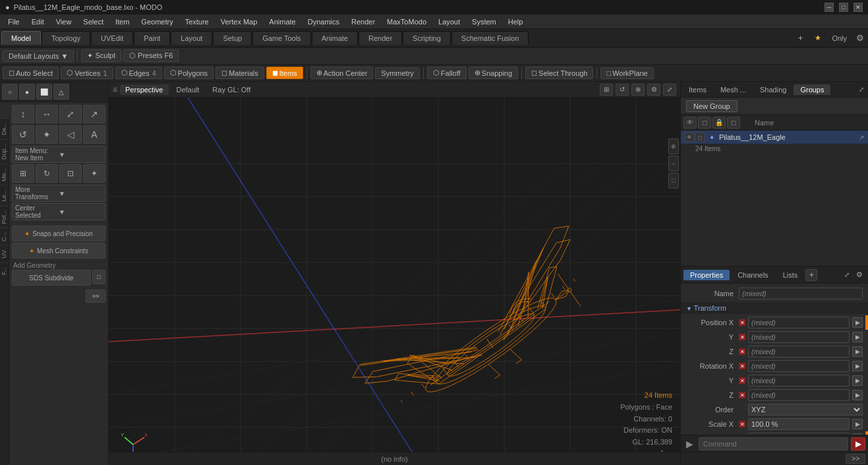 This screenshot has height=465, width=868. What do you see at coordinates (627, 73) in the screenshot?
I see `workplane-btn: □ WorkPlane` at bounding box center [627, 73].